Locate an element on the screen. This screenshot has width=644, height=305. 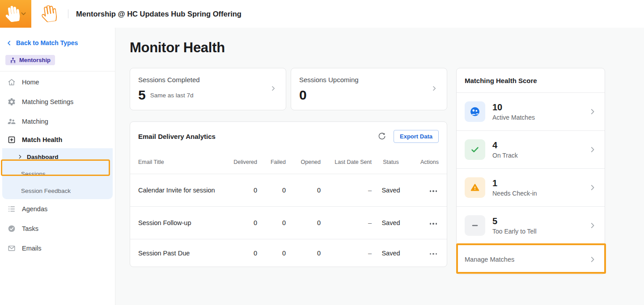
match-health-submenu: Dashboard Sessions Session Feedback is located at coordinates (57, 174).